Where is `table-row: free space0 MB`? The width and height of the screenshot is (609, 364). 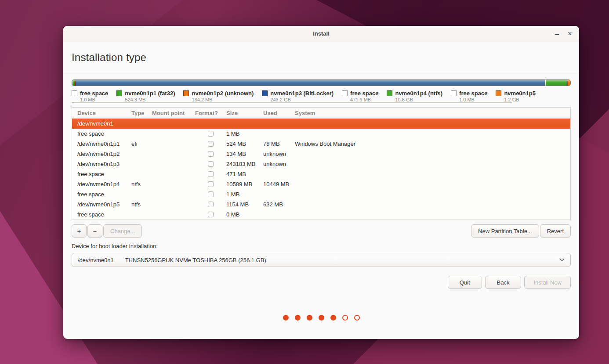
table-row: free space0 MB is located at coordinates (321, 214).